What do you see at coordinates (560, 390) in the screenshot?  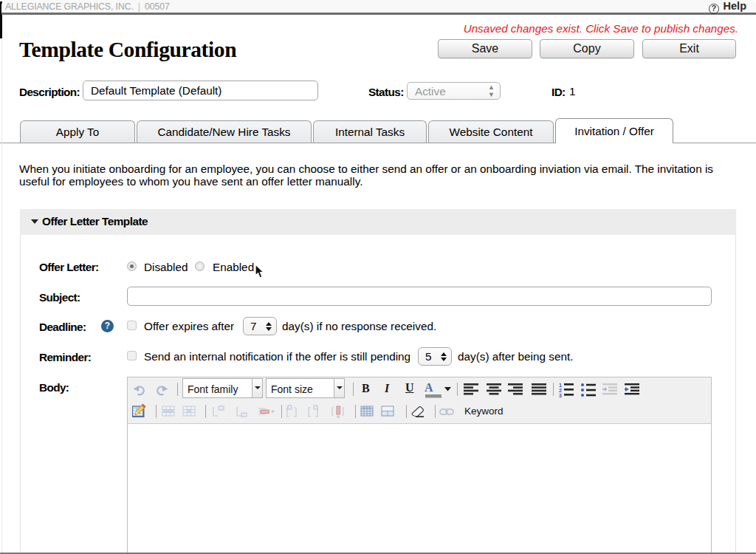 I see `svg-text: 2` at bounding box center [560, 390].